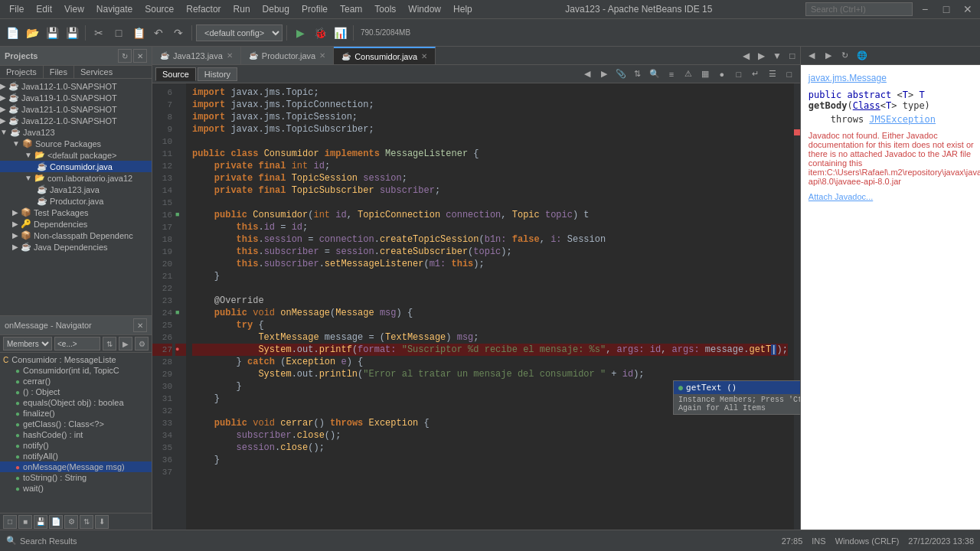 The image size is (980, 551). Describe the element at coordinates (739, 74) in the screenshot. I see `watch-btn: □` at that location.